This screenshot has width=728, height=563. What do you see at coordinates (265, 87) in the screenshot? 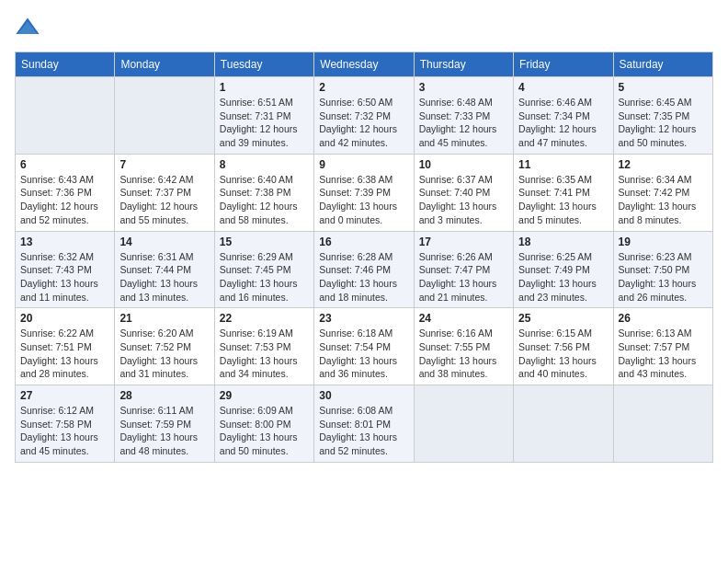
I see `day-number: 1` at bounding box center [265, 87].